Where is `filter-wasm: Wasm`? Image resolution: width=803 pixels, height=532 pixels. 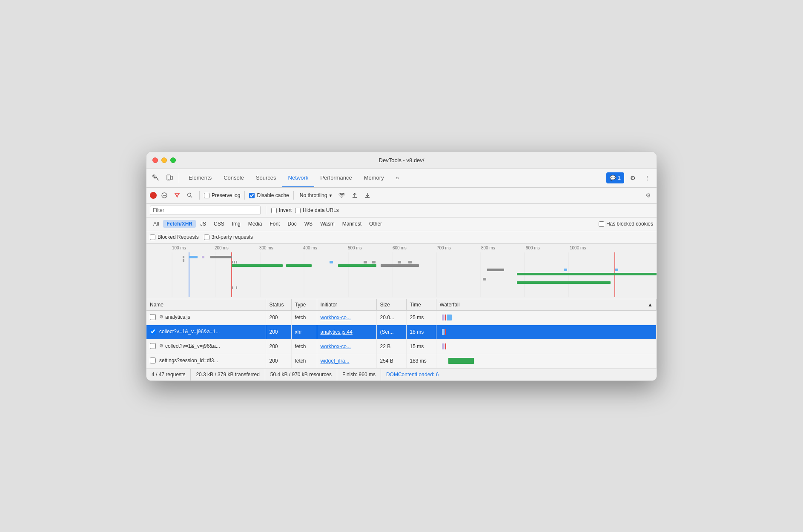
filter-wasm: Wasm is located at coordinates (327, 224).